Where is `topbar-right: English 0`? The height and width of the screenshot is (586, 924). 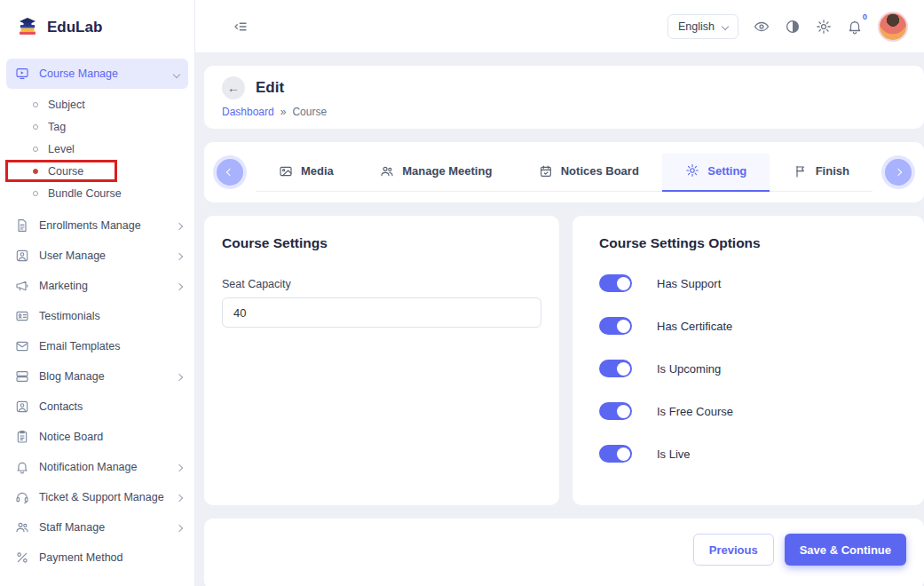
topbar-right: English 0 is located at coordinates (788, 27).